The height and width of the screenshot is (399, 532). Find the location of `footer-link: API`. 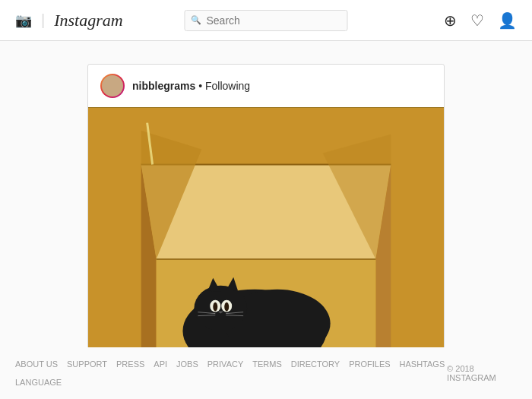

footer-link: API is located at coordinates (160, 364).